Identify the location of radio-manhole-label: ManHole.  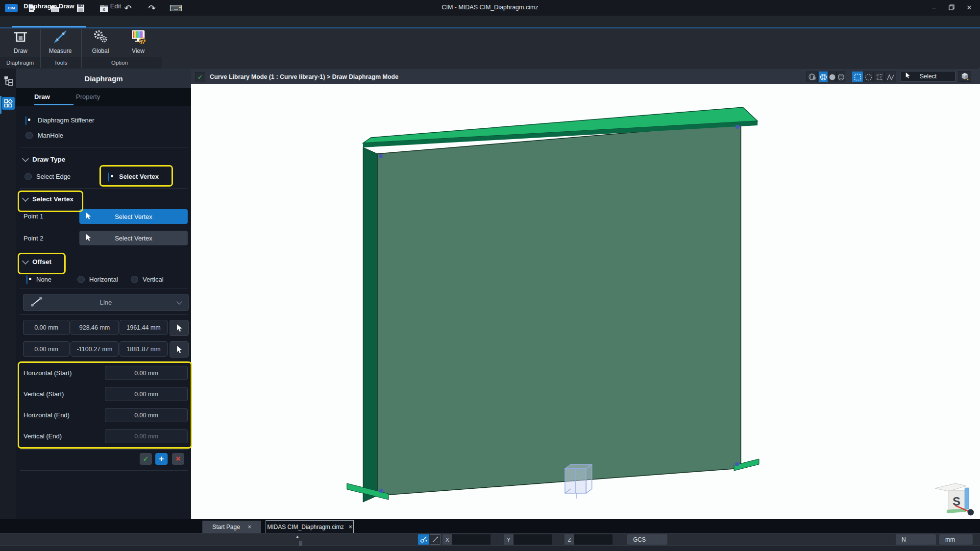
(50, 135).